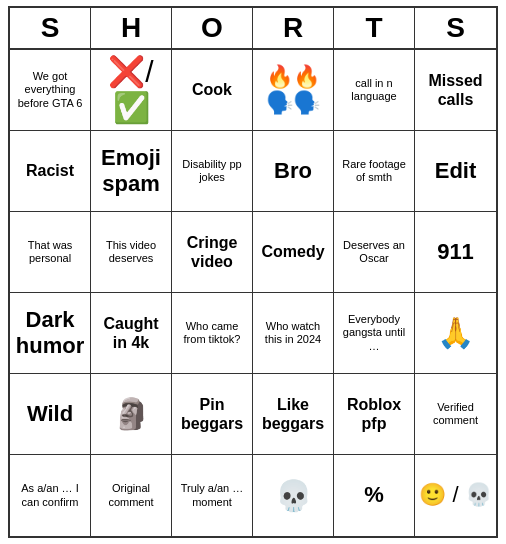 The image size is (506, 544). I want to click on bingo-cell-8: Disability pp jokes, so click(212, 172).